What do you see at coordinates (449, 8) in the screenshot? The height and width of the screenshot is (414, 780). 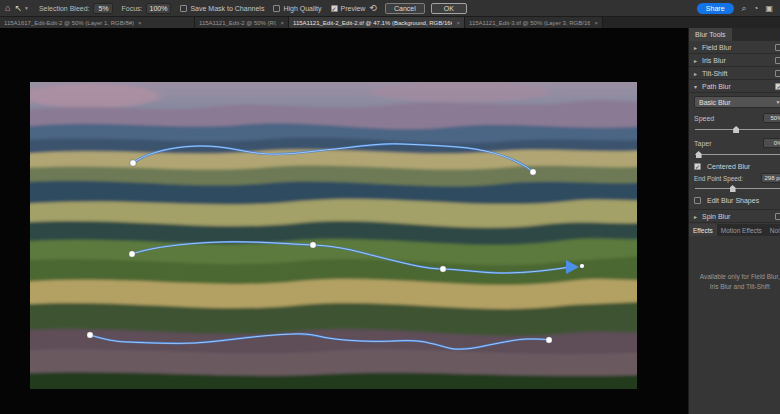 I see `ok-button: OK` at bounding box center [449, 8].